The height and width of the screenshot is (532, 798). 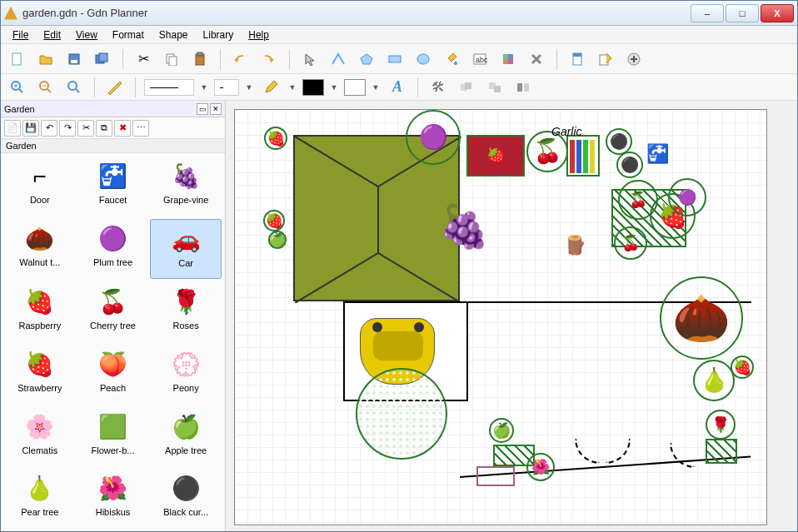 What do you see at coordinates (777, 13) in the screenshot?
I see `close-button: X` at bounding box center [777, 13].